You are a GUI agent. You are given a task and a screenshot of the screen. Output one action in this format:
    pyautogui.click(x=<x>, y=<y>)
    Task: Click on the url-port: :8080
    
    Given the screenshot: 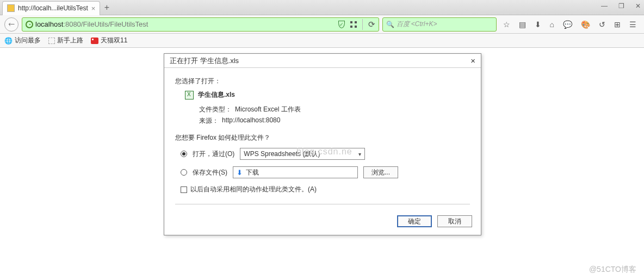 What is the action you would take?
    pyautogui.click(x=72, y=24)
    